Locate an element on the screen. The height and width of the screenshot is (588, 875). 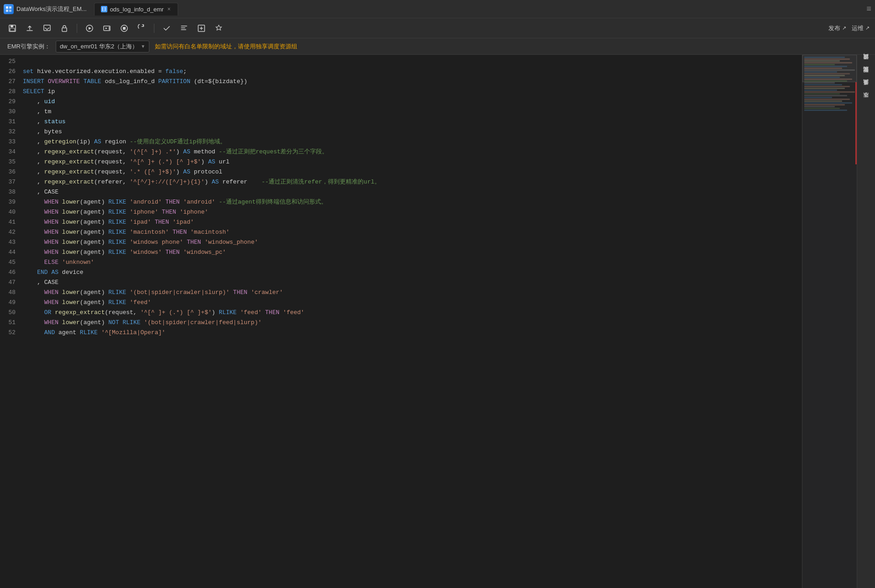
line-number-27: 27 is located at coordinates (11, 82).